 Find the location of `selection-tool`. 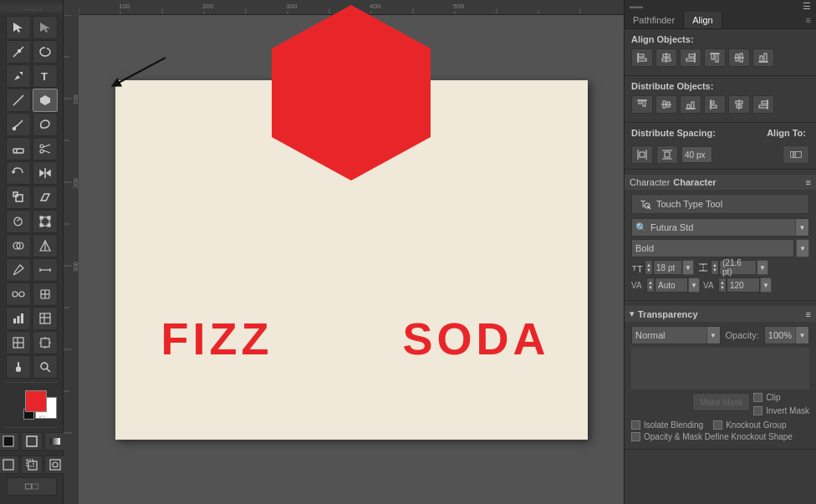

selection-tool is located at coordinates (18, 28).